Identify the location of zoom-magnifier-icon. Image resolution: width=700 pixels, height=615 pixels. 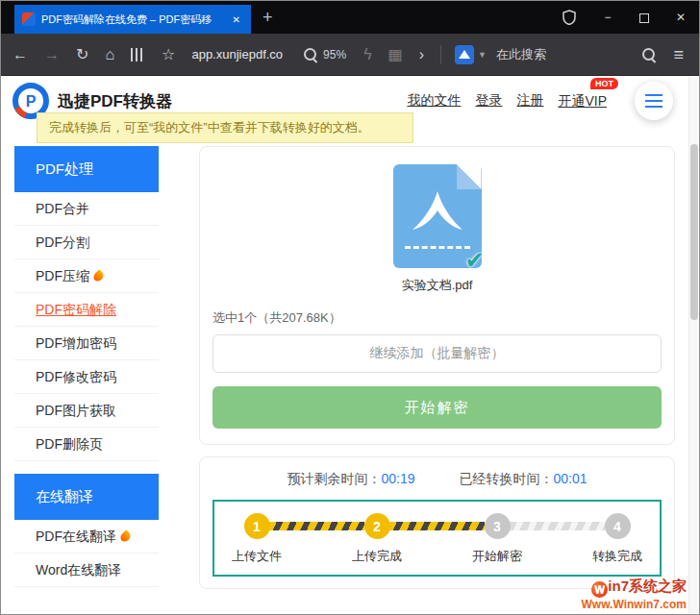
(311, 55).